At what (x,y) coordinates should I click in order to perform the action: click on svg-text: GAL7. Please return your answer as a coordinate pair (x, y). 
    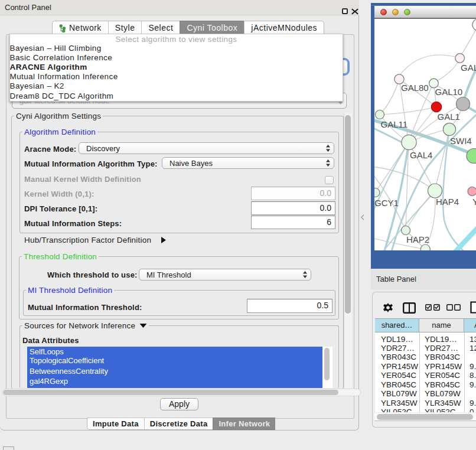
    Looking at the image, I should click on (468, 67).